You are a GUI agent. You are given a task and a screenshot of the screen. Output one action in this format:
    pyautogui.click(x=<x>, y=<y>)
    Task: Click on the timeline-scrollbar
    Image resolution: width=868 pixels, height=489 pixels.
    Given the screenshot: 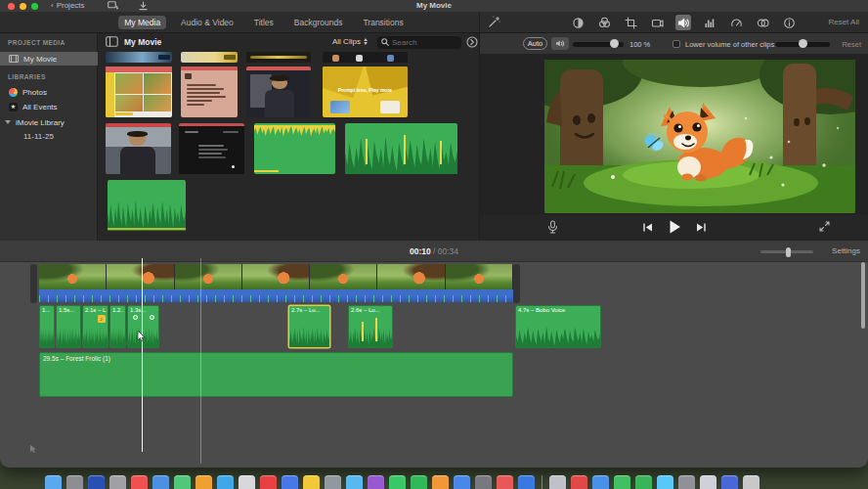 What is the action you would take?
    pyautogui.click(x=863, y=295)
    